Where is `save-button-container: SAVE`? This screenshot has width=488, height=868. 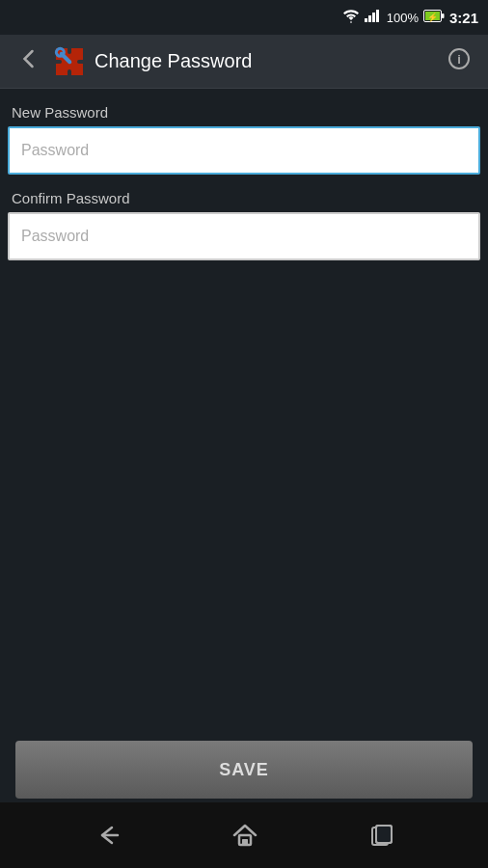
save-button-container: SAVE is located at coordinates (244, 770).